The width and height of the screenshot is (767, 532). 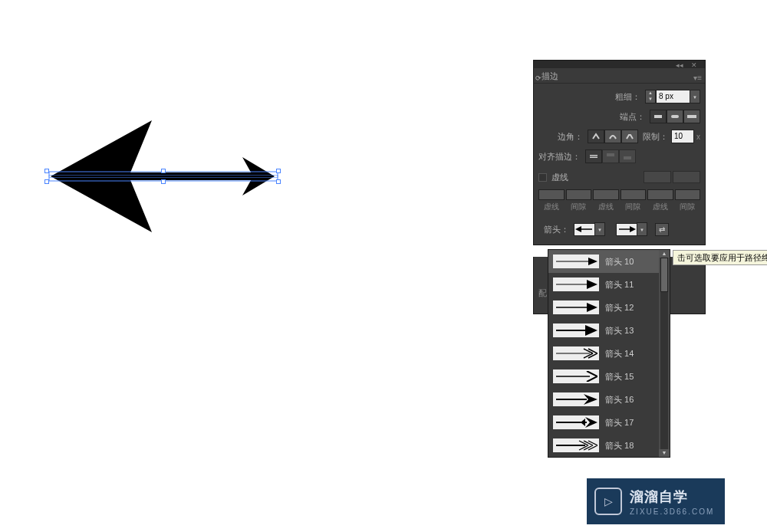 I want to click on end-arrow-dropdown: ▼, so click(x=632, y=229).